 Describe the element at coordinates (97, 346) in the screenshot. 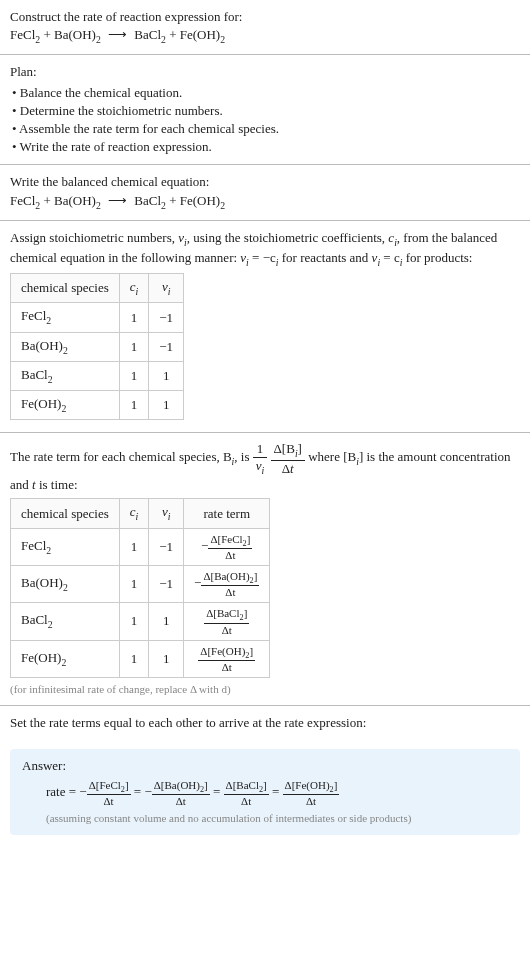

I see `stoich-table: chemical species ci νi FeCl2 1 −1 Ba(OH)…` at that location.